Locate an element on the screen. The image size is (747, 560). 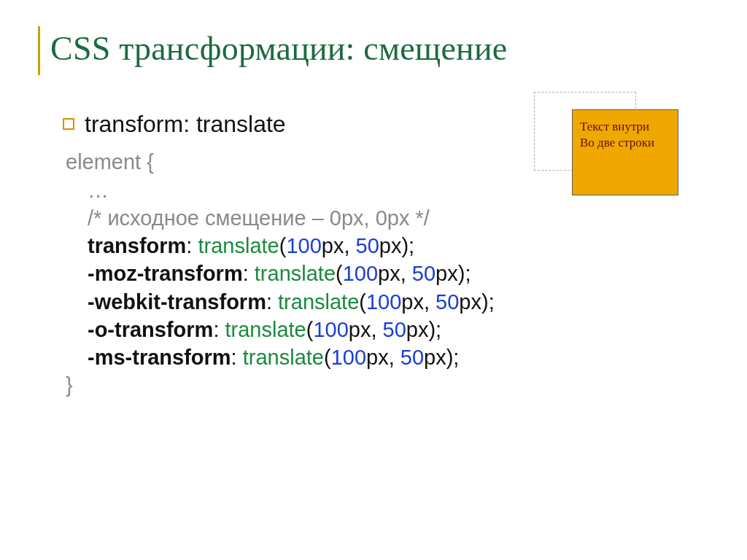
bullet-text: transform: translate is located at coordinates (185, 124).